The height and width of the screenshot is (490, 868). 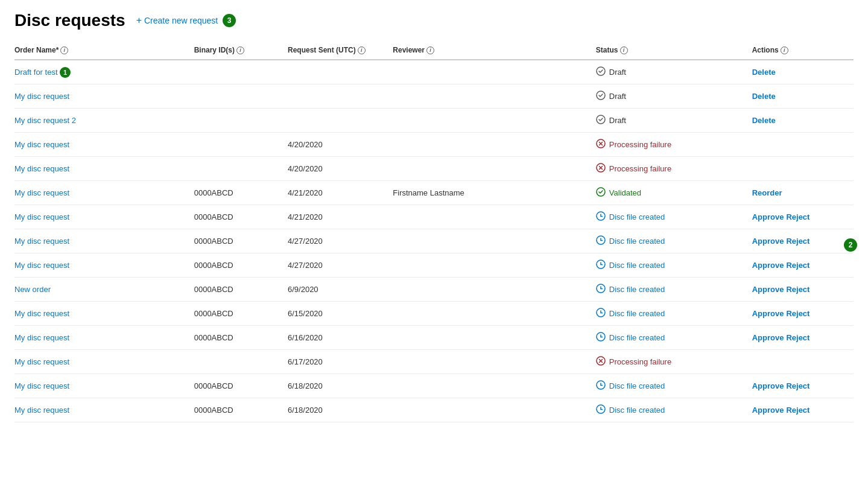 What do you see at coordinates (104, 72) in the screenshot?
I see `cell-order-name: Draft for test 1` at bounding box center [104, 72].